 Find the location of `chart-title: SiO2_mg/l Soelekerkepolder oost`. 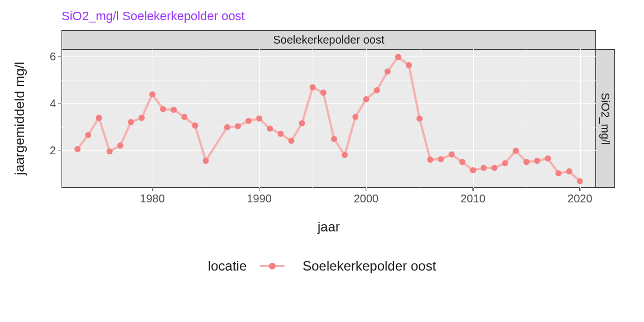

chart-title: SiO2_mg/l Soelekerkepolder oost is located at coordinates (153, 16).